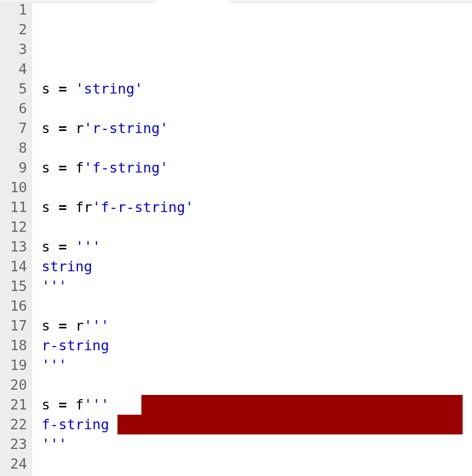 This screenshot has width=472, height=476. I want to click on line-number: 15, so click(15, 286).